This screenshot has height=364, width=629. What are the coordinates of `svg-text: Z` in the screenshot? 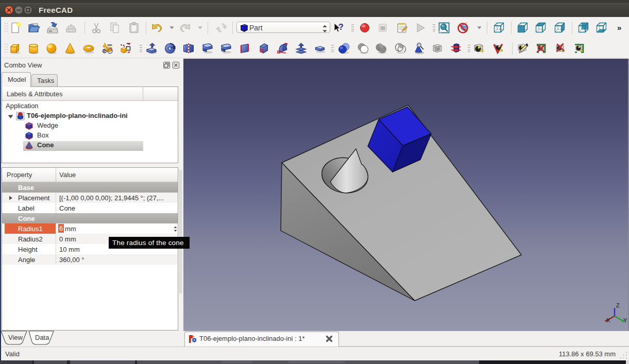 It's located at (618, 305).